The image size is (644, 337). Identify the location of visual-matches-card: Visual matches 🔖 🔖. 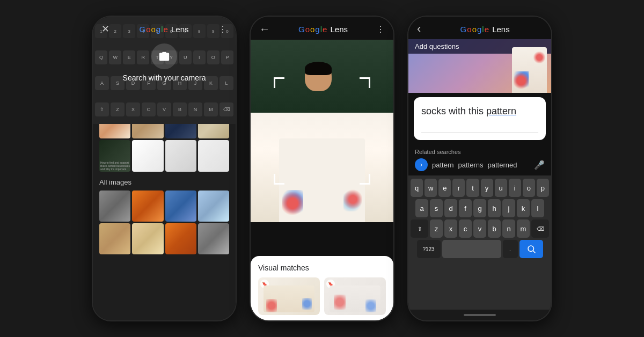
(322, 288).